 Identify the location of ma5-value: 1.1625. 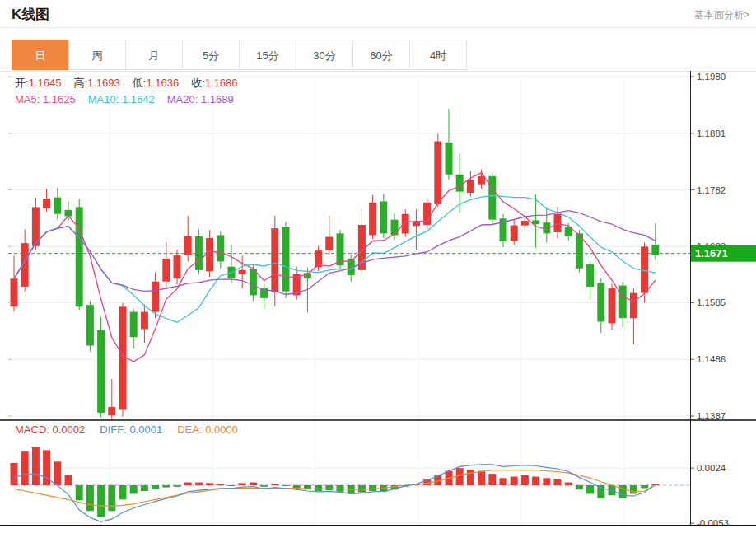
(59, 99).